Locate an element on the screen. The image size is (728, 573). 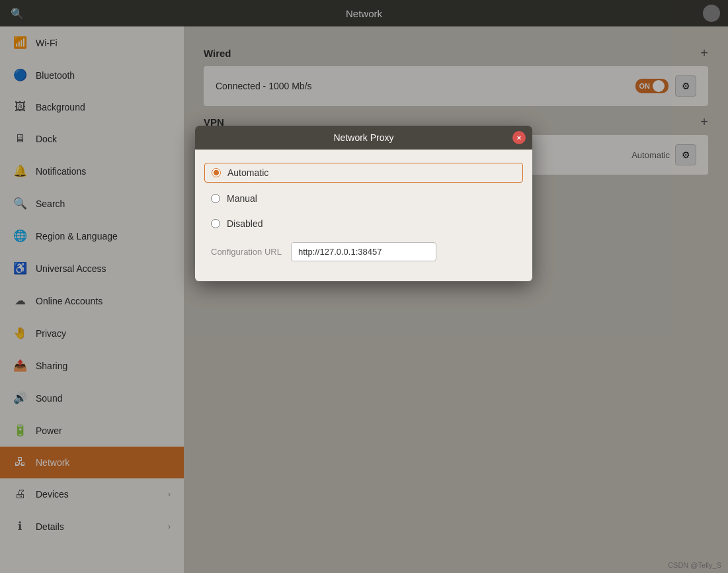
option-disabled: Disabled is located at coordinates (360, 224).